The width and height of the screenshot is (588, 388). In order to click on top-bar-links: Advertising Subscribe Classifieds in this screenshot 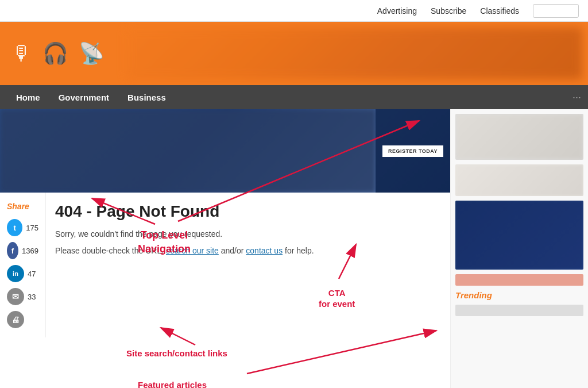, I will do `click(478, 11)`.